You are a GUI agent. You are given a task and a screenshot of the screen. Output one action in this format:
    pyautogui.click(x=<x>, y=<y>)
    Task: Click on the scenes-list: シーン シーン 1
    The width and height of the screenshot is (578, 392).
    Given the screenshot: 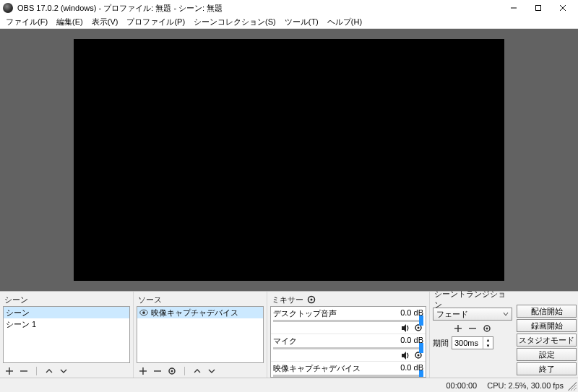 What is the action you would take?
    pyautogui.click(x=66, y=335)
    